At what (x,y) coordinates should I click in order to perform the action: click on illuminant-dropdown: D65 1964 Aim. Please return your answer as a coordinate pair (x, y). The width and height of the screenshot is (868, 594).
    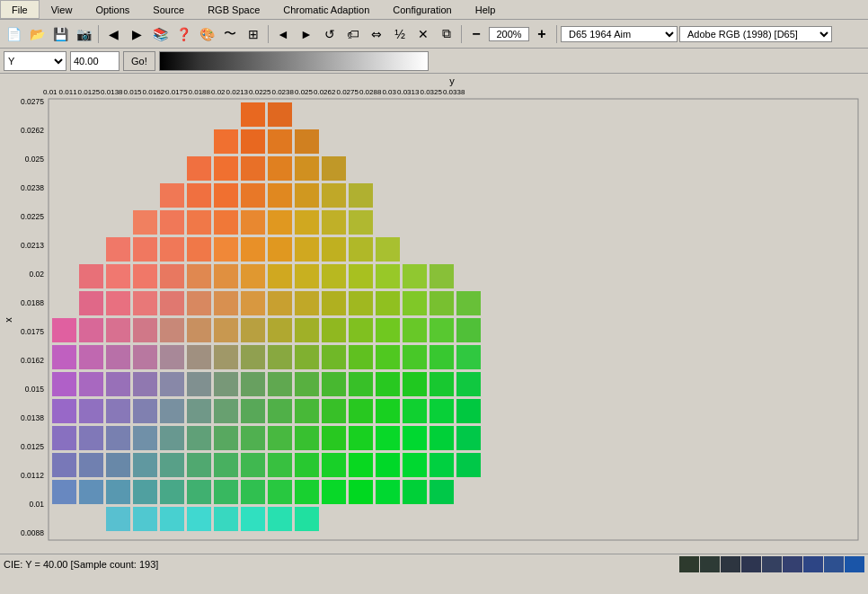
    Looking at the image, I should click on (619, 34).